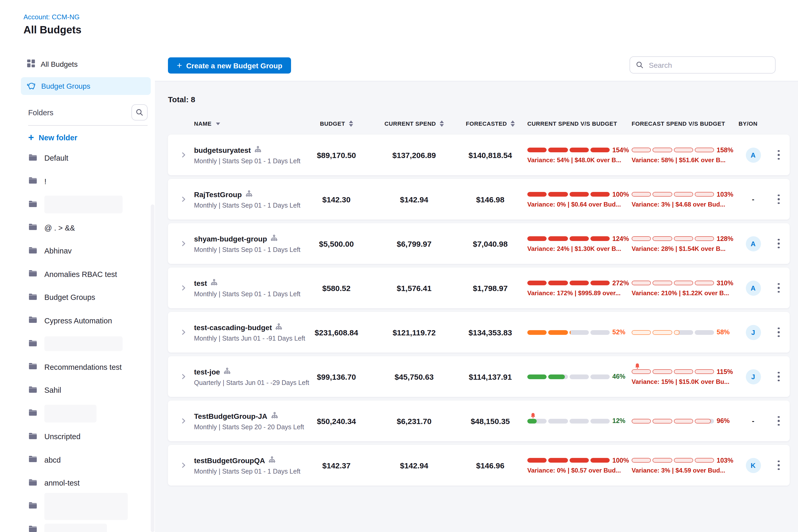 The height and width of the screenshot is (532, 798). What do you see at coordinates (86, 228) in the screenshot?
I see `folder-item: @ . > &&` at bounding box center [86, 228].